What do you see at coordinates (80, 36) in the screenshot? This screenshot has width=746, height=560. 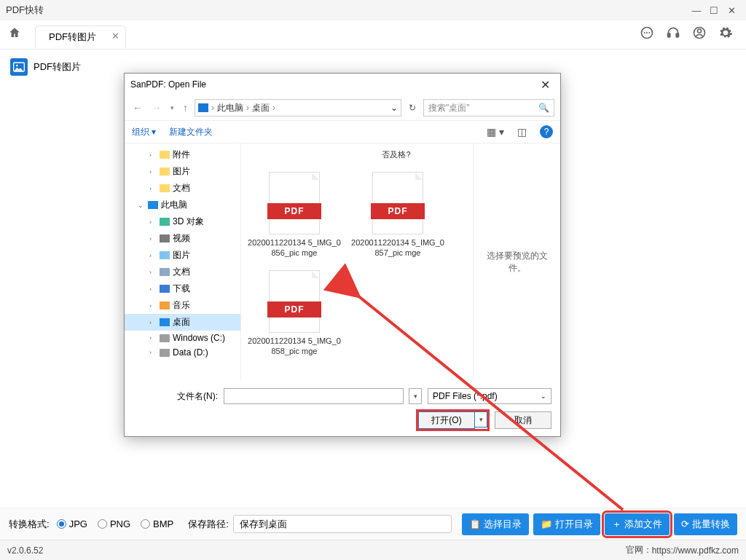 I see `tab-pdf-to-image: PDF转图片 ✕` at bounding box center [80, 36].